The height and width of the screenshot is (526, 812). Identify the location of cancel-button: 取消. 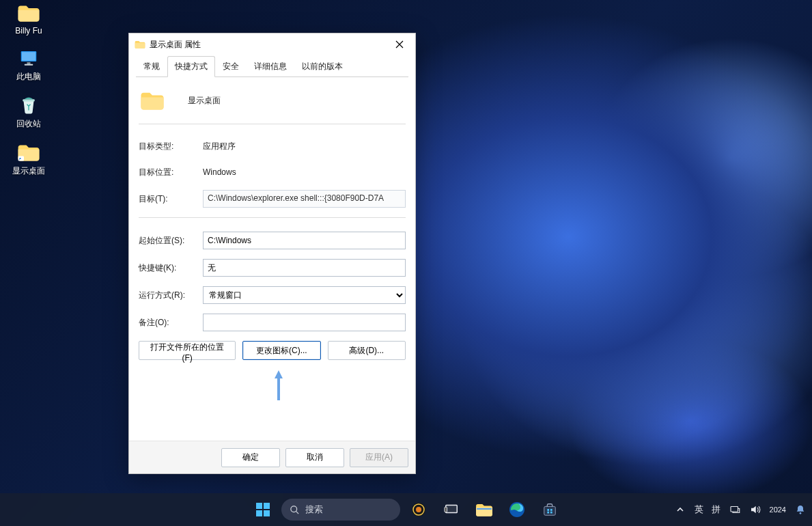
(315, 458).